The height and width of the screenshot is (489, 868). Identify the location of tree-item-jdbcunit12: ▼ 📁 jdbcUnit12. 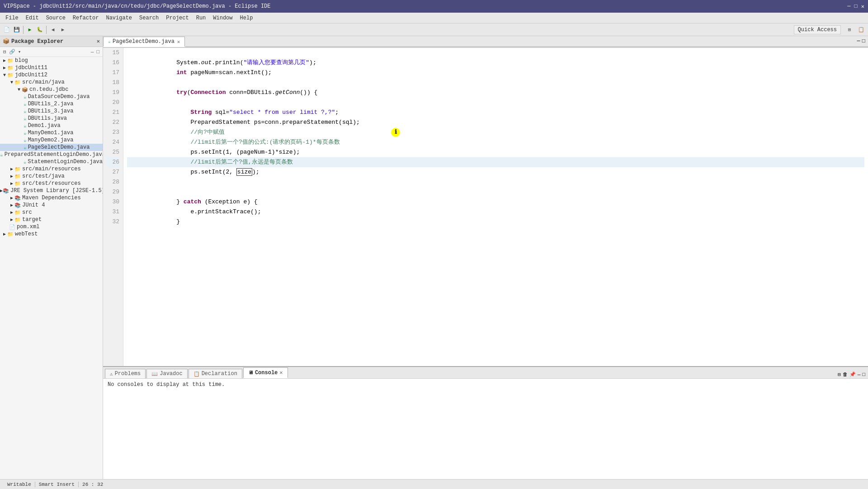
(52, 75).